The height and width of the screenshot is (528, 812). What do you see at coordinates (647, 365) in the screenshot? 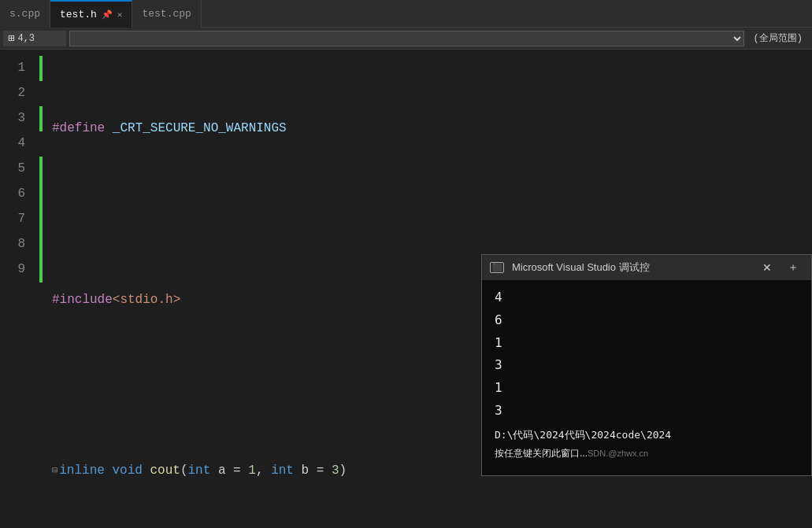
I see `debug-output-line-4: 3` at bounding box center [647, 365].